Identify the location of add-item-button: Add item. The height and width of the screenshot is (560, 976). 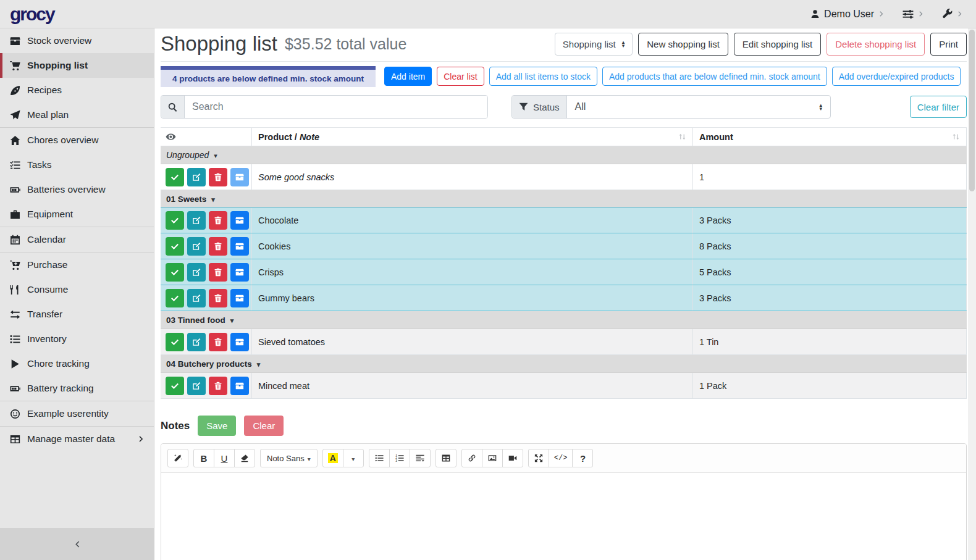
(408, 77).